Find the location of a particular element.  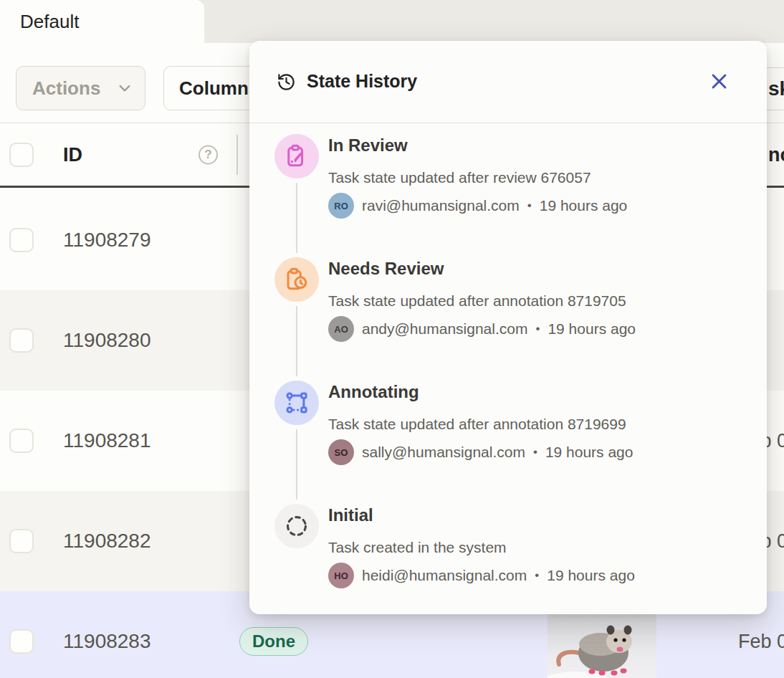

toolbar-button-fragment: sk is located at coordinates (776, 89).